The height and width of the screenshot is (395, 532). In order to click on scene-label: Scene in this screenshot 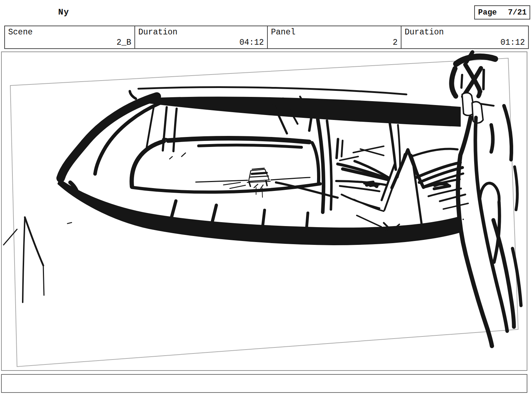, I will do `click(21, 32)`.